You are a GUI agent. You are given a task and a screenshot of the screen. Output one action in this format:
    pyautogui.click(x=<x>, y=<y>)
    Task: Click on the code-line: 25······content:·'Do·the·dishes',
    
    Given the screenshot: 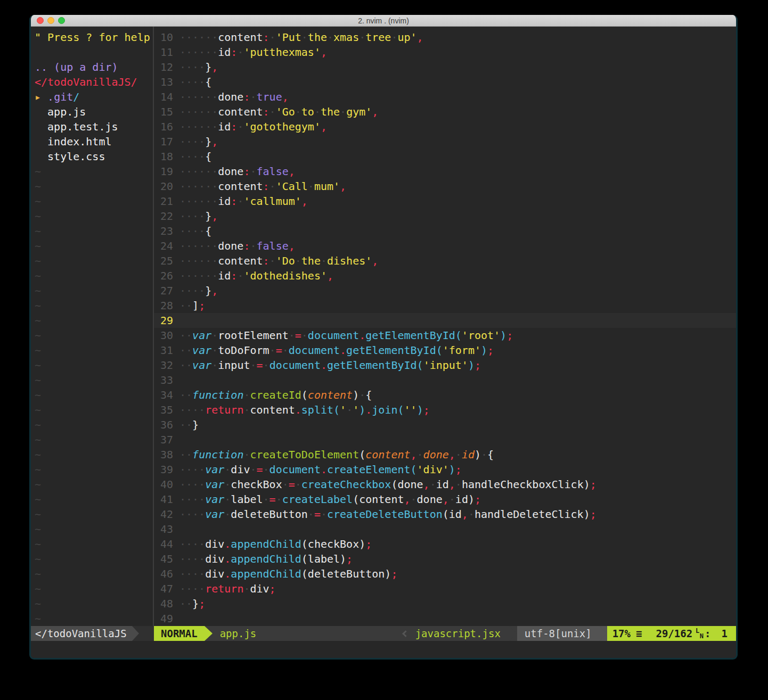 What is the action you would take?
    pyautogui.click(x=445, y=261)
    